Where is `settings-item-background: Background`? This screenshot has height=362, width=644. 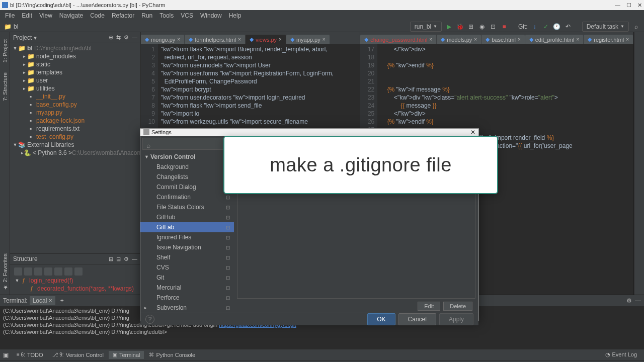
settings-item-background: Background is located at coordinates (187, 167).